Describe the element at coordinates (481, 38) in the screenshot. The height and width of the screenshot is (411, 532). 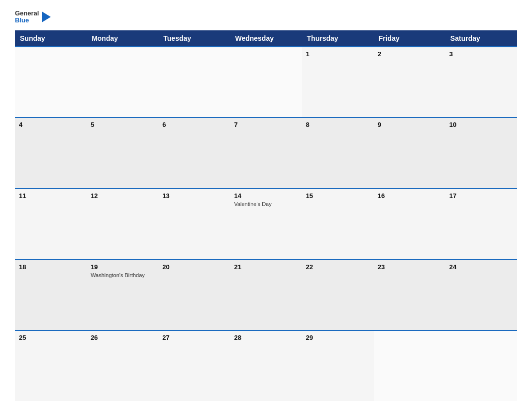
I see `header-saturday: Saturday` at that location.